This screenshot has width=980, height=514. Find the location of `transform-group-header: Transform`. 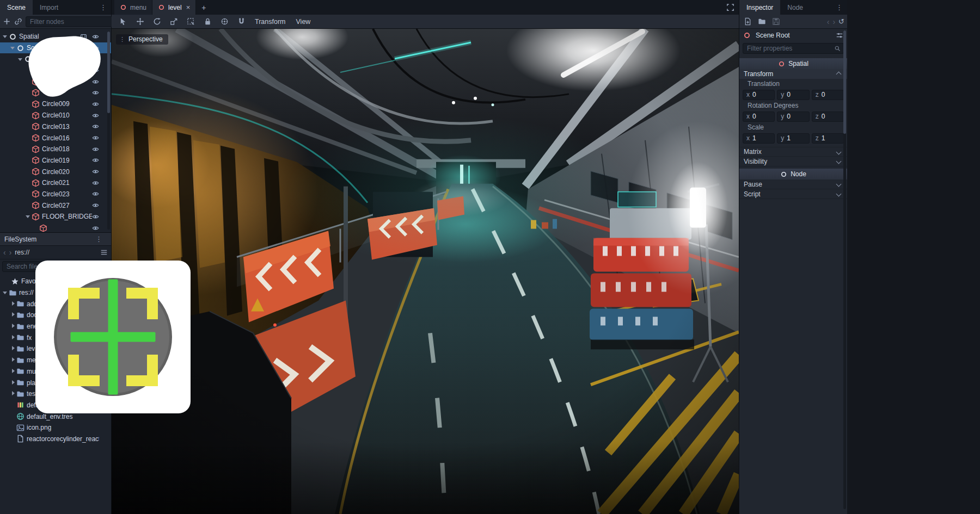

transform-group-header: Transform is located at coordinates (793, 74).